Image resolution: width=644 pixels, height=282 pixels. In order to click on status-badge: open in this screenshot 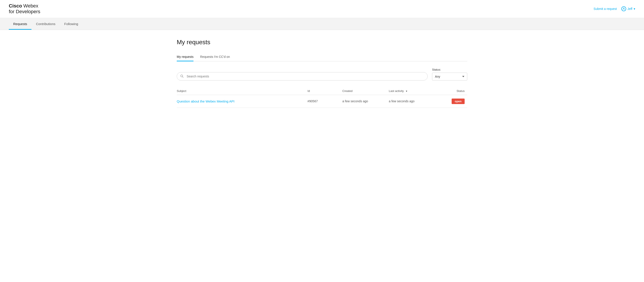, I will do `click(458, 101)`.